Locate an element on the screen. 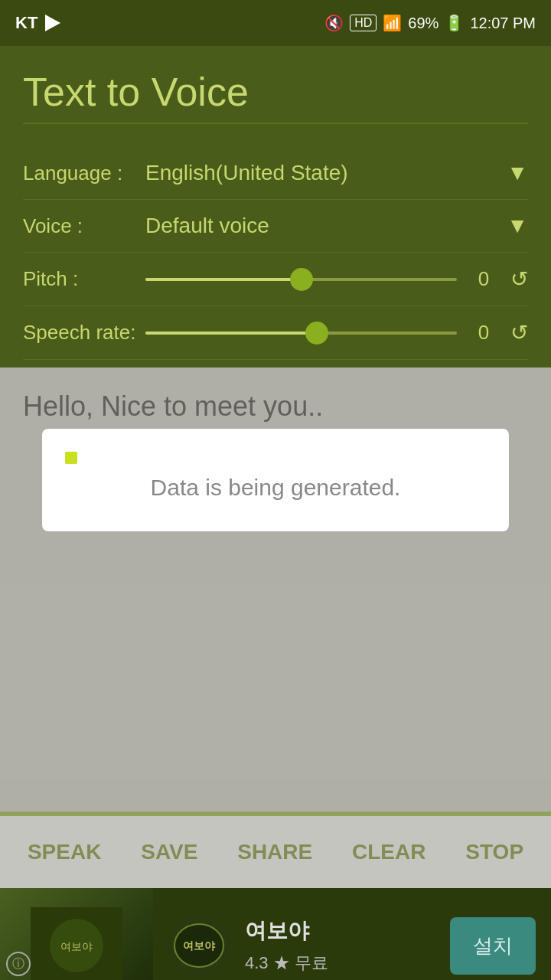 Image resolution: width=551 pixels, height=980 pixels. language-dropdown-arrow: ▼ is located at coordinates (517, 173).